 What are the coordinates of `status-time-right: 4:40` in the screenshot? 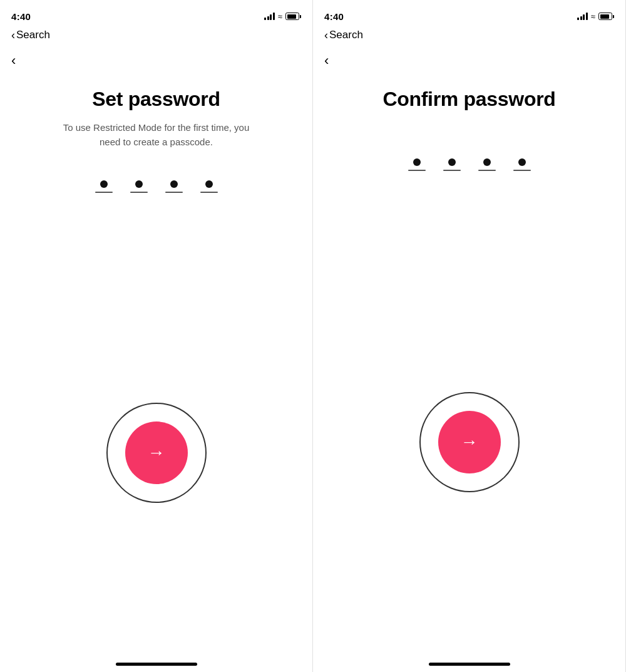 It's located at (334, 16).